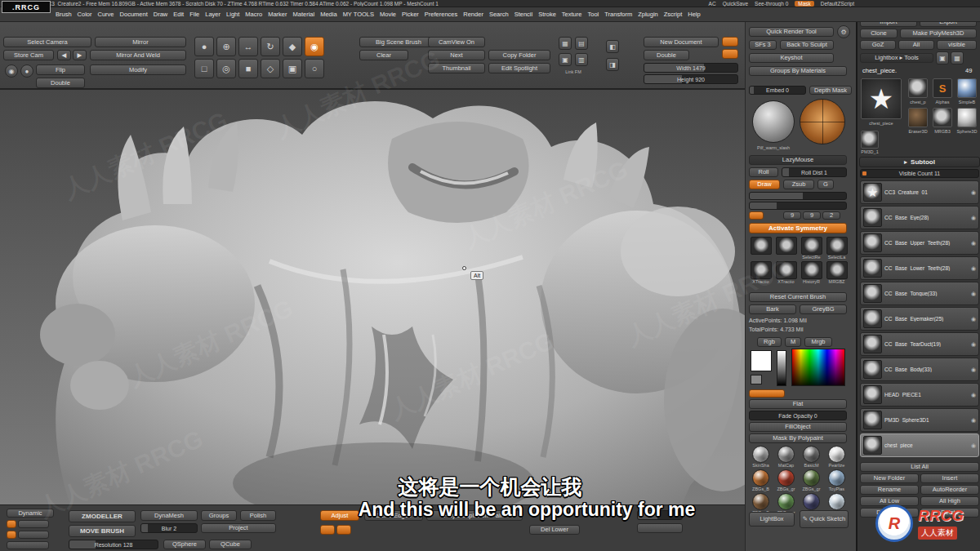 The width and height of the screenshot is (980, 551). What do you see at coordinates (916, 45) in the screenshot?
I see `all-button: All` at bounding box center [916, 45].